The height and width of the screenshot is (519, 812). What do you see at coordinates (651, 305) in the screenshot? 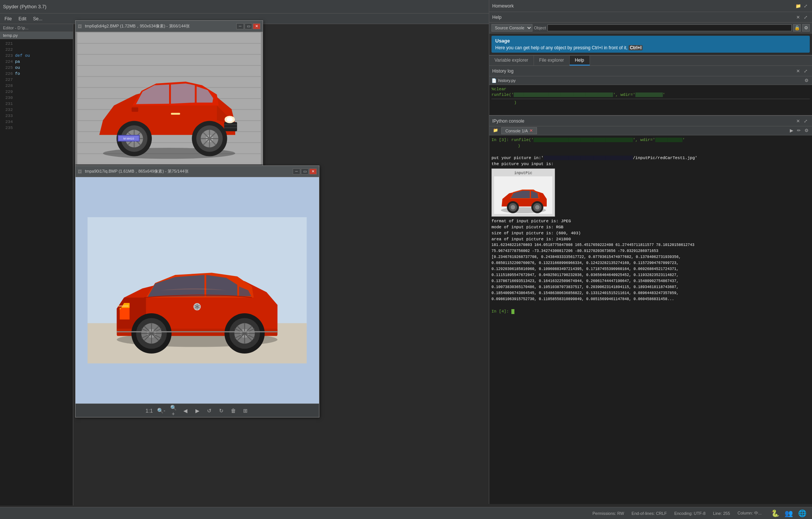
I see `console-blank2` at bounding box center [651, 305].